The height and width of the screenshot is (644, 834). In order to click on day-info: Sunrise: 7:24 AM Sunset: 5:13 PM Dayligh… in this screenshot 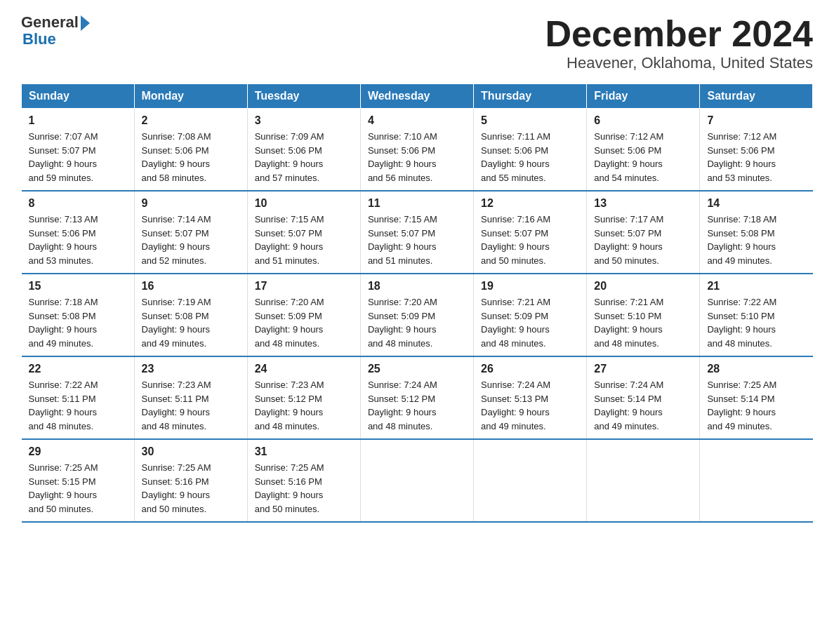, I will do `click(530, 405)`.